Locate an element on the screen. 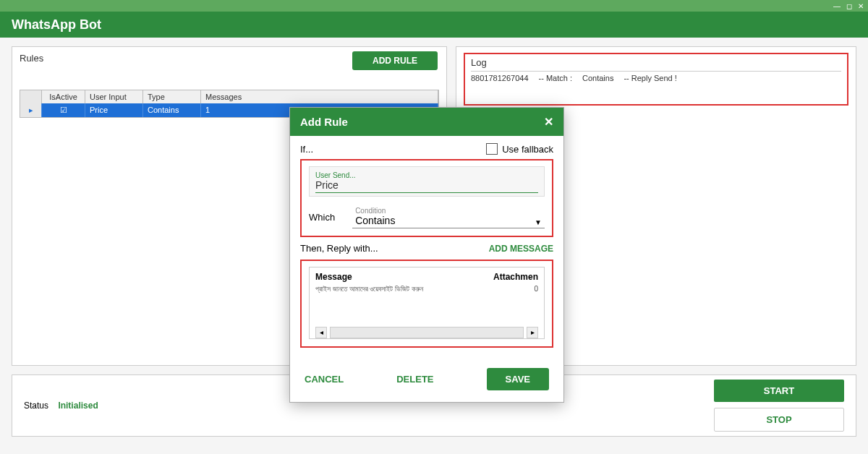 This screenshot has height=454, width=868. app-header: WhatsApp Bot is located at coordinates (434, 25).